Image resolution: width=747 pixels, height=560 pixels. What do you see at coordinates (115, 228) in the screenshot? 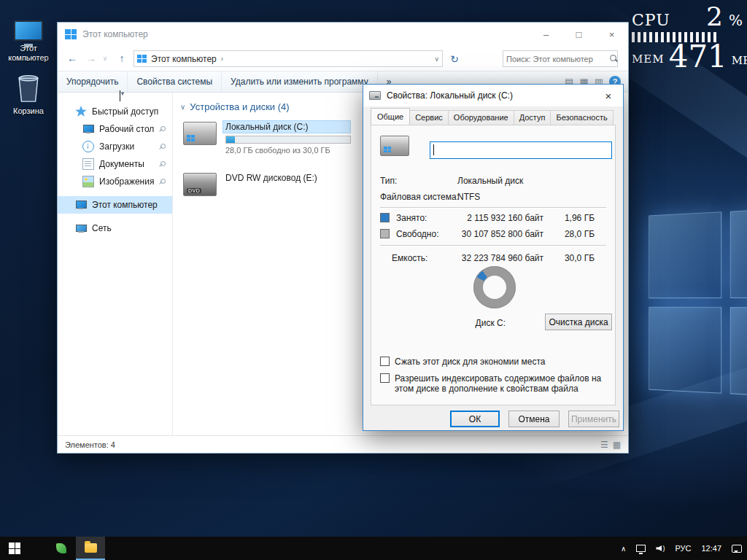
I see `sidebar-item-network: Сеть` at bounding box center [115, 228].